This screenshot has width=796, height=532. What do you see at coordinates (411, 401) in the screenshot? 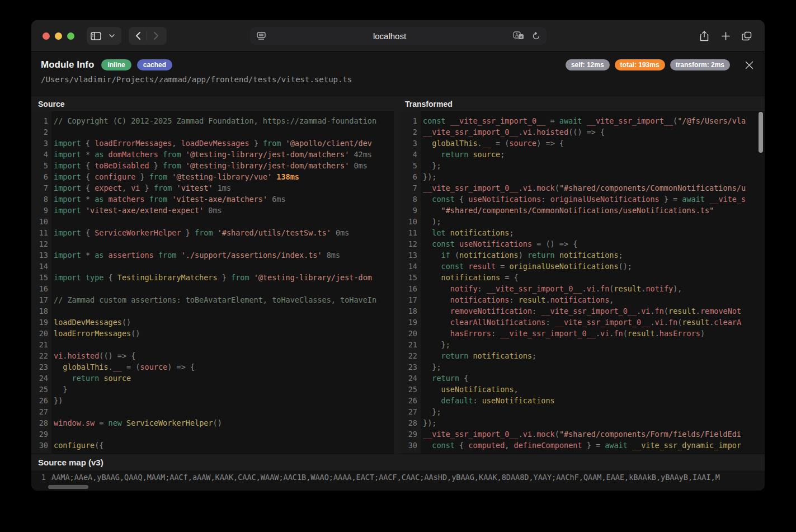
I see `line-number: 26` at bounding box center [411, 401].